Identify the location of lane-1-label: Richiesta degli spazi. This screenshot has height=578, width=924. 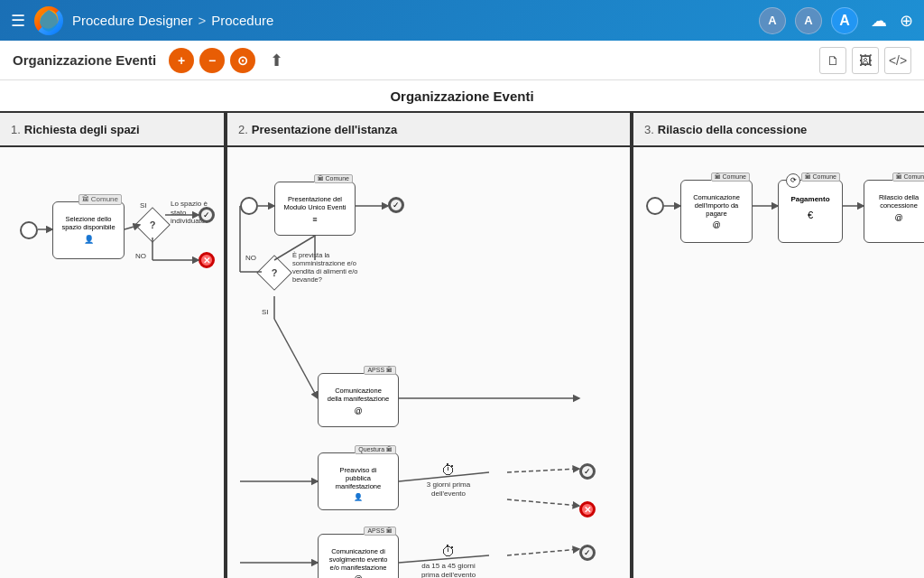
(82, 130).